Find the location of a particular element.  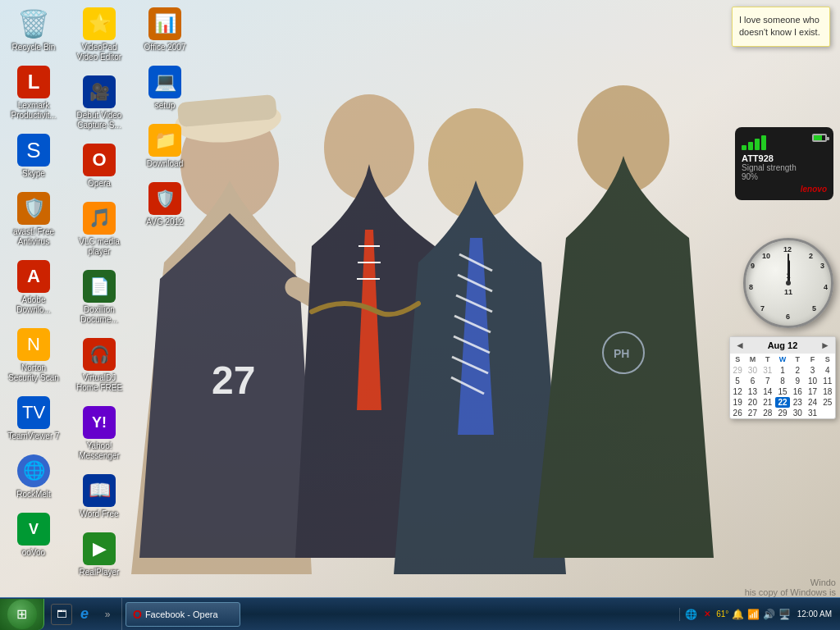

clock-face: 12 3 6 9 2 10 4 8 5 7 1 11 is located at coordinates (788, 283).